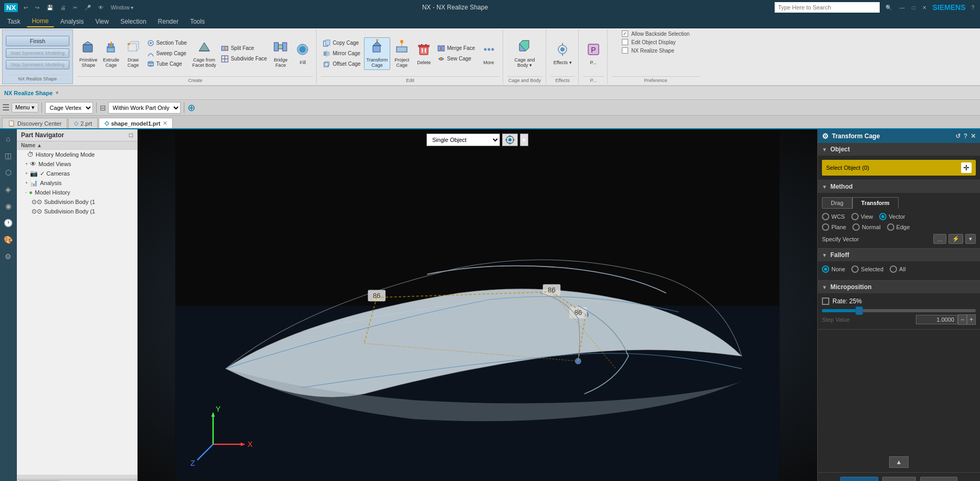 This screenshot has height=481, width=980. Describe the element at coordinates (463, 140) in the screenshot. I see `selection-mode-dropdown: Single Object Multiple Objects` at that location.